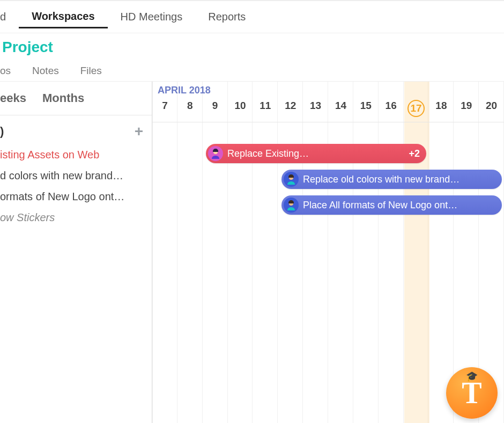  Describe the element at coordinates (63, 17) in the screenshot. I see `nav-item-workspaces: Workspaces` at that location.